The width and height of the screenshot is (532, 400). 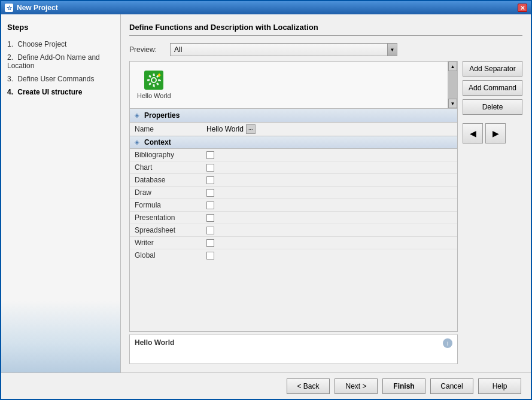 I want to click on sidebar-decoration, so click(x=61, y=337).